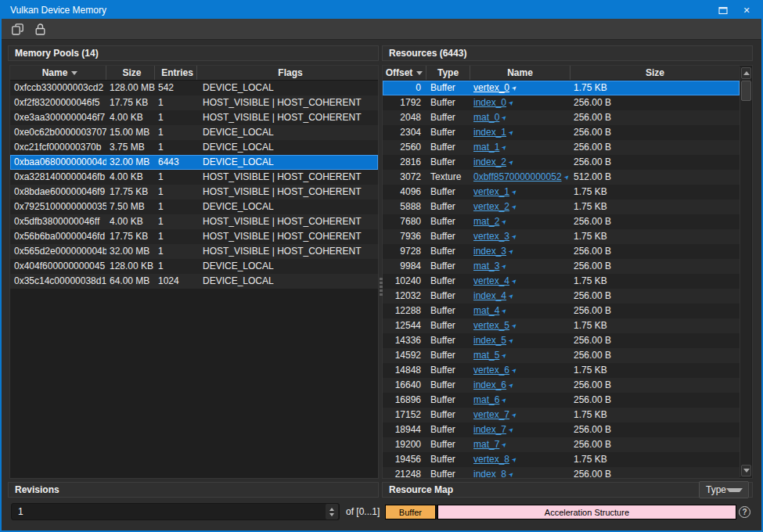 Image resolution: width=763 pixels, height=532 pixels. What do you see at coordinates (561, 163) in the screenshot?
I see `resource-row: 2816Bufferindex_2➤256.00 B` at bounding box center [561, 163].